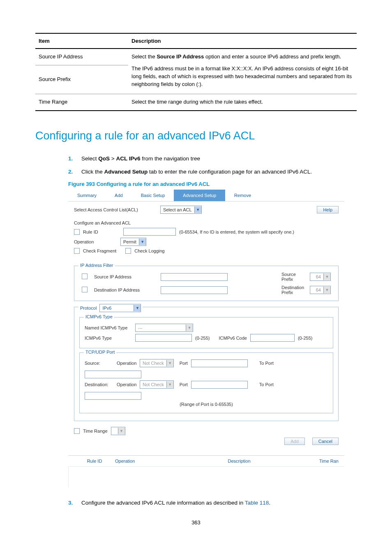 The height and width of the screenshot is (533, 392). Describe the element at coordinates (87, 195) in the screenshot. I see `tab-summary: Summary` at that location.